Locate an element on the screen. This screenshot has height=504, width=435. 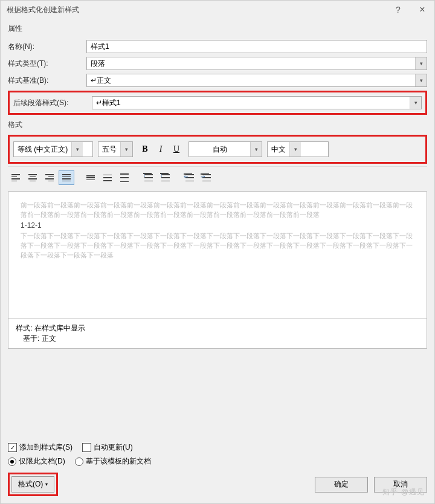
new-docs-radio: 基于该模板的新文档 is located at coordinates (113, 462).